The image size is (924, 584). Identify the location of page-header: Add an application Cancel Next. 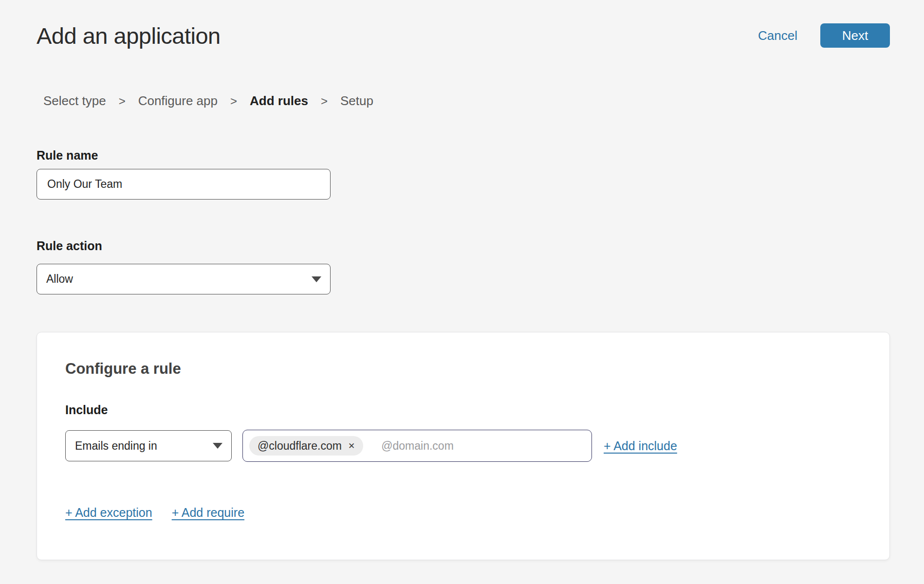
(463, 36).